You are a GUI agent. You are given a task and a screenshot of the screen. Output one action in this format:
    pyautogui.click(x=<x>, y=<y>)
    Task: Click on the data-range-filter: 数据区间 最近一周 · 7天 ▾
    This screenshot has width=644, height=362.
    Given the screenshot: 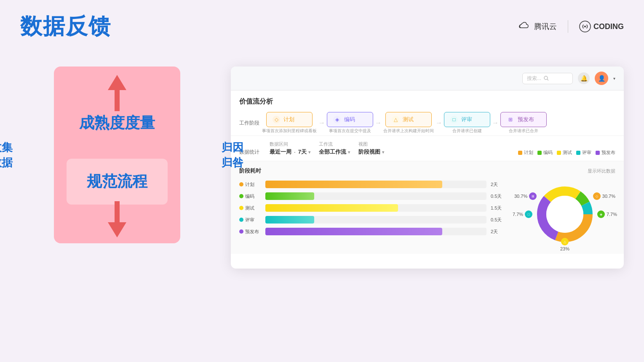 What is the action you would take?
    pyautogui.click(x=290, y=148)
    